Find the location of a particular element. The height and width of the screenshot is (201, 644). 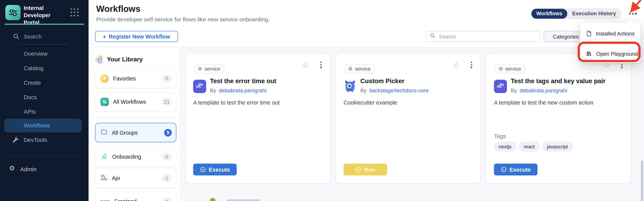

tags-label: Tags is located at coordinates (500, 136).